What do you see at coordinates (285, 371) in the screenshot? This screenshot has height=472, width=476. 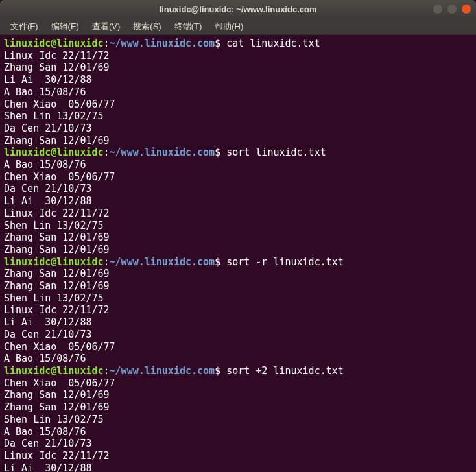 I see `command-text: sort +2 linuxidc.txt` at bounding box center [285, 371].